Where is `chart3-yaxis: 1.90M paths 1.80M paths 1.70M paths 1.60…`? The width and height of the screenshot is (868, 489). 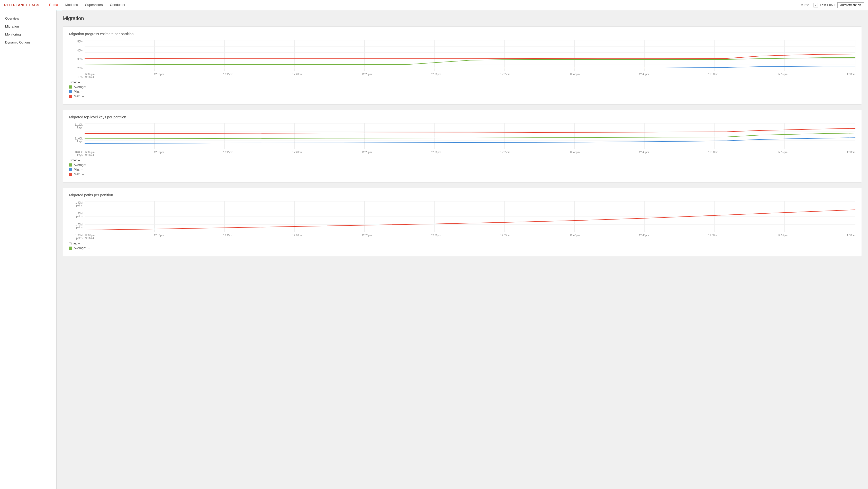 chart3-yaxis: 1.90M paths 1.80M paths 1.70M paths 1.60… is located at coordinates (77, 221).